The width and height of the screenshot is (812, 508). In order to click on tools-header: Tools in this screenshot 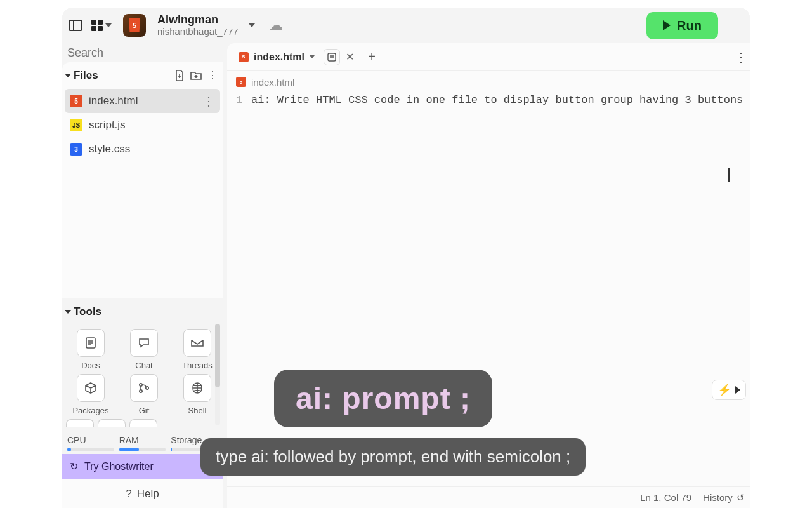, I will do `click(142, 312)`.